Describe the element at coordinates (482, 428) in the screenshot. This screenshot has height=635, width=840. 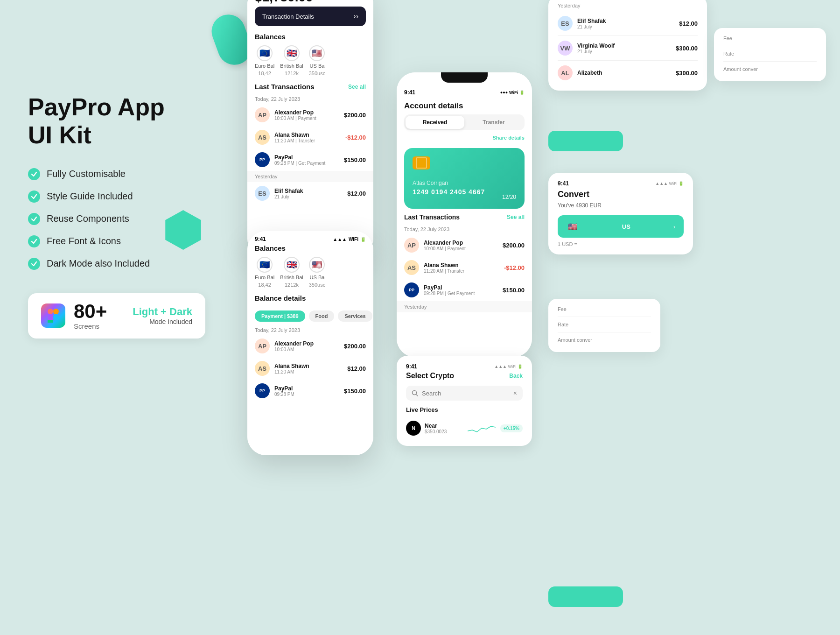
I see `near-chart` at that location.